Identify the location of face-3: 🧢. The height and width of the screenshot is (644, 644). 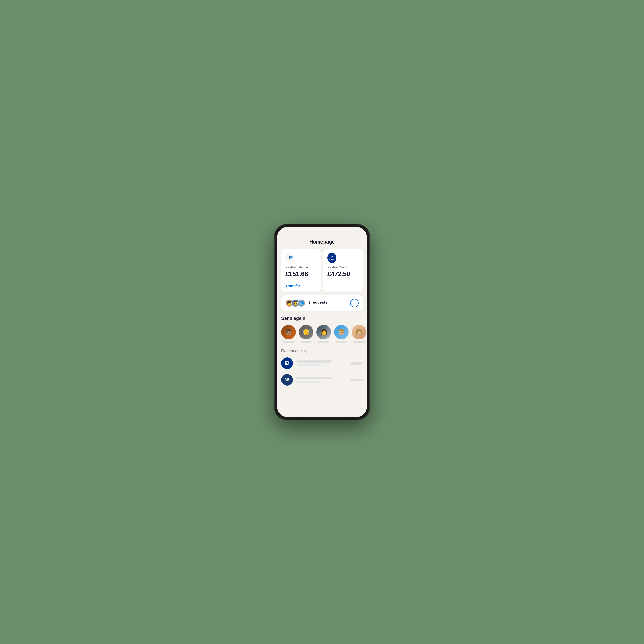
(301, 303).